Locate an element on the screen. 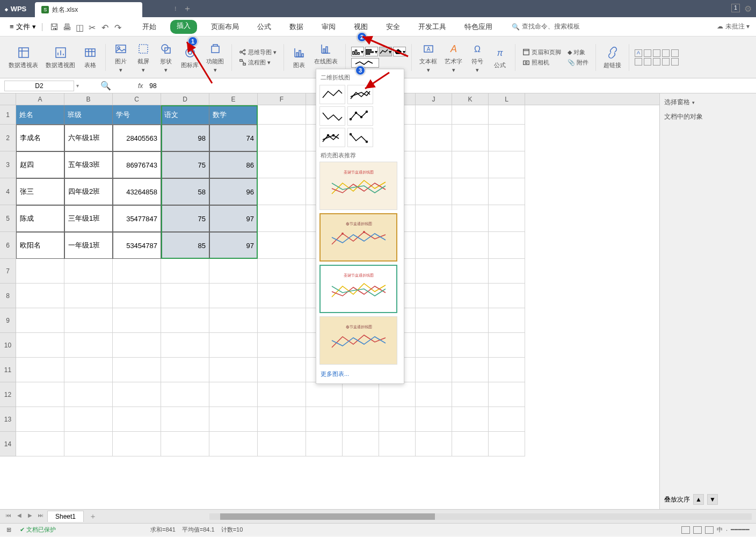  tab-developer: 开发工具 is located at coordinates (432, 27).